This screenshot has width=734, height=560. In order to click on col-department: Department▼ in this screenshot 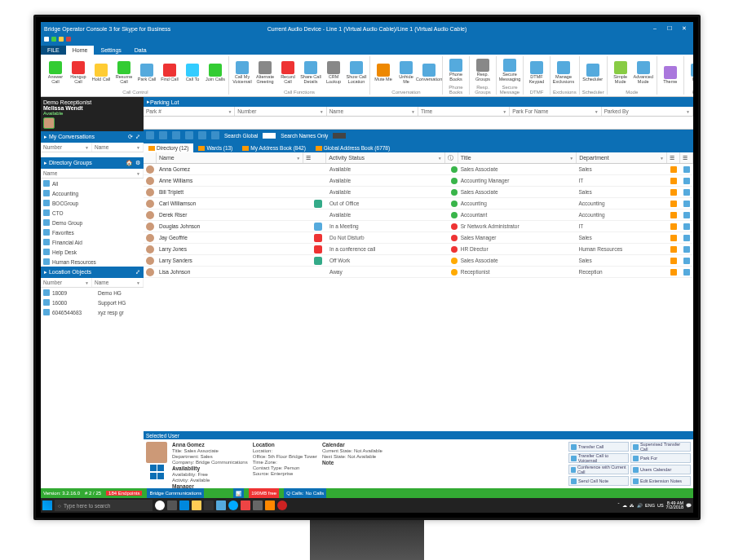, I will do `click(621, 158)`.